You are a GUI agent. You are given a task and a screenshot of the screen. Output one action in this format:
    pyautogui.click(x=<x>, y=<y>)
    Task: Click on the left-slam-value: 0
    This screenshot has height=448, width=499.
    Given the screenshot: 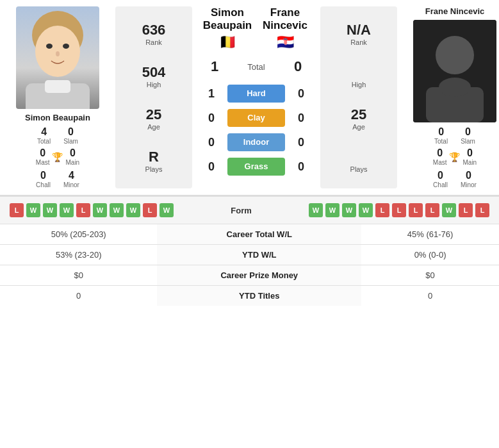 What is the action you would take?
    pyautogui.click(x=70, y=132)
    